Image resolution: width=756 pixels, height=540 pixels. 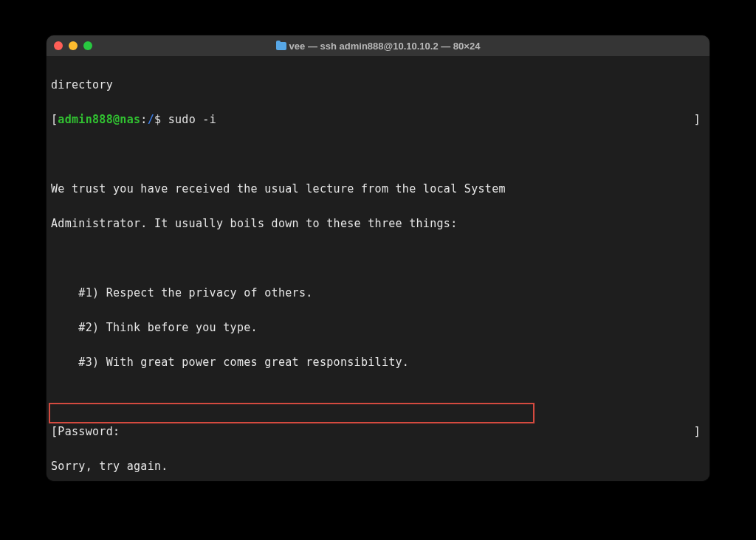 I want to click on output-line: Sorry, try again., so click(x=109, y=466).